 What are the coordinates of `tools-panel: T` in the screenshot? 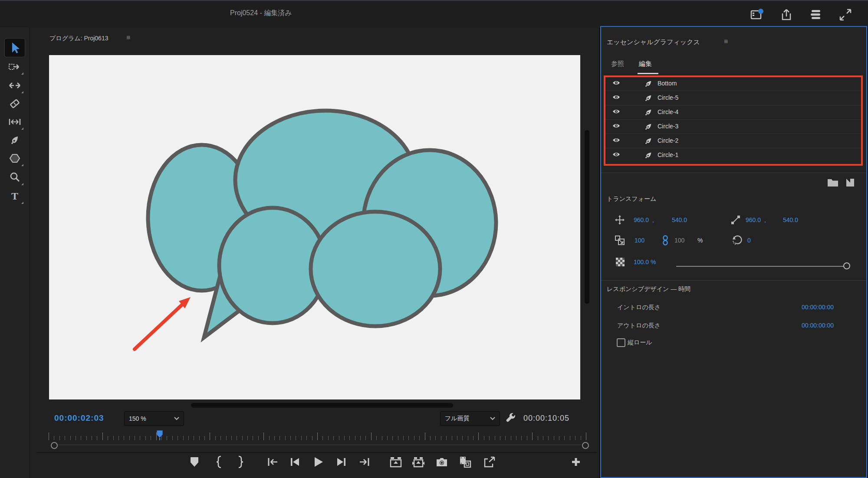 It's located at (15, 252).